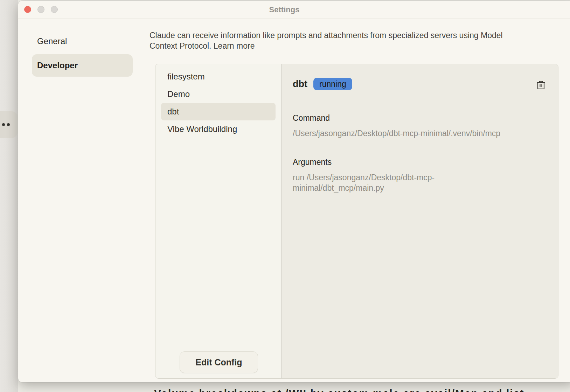 This screenshot has width=570, height=392. What do you see at coordinates (541, 85) in the screenshot?
I see `delete-server-button` at bounding box center [541, 85].